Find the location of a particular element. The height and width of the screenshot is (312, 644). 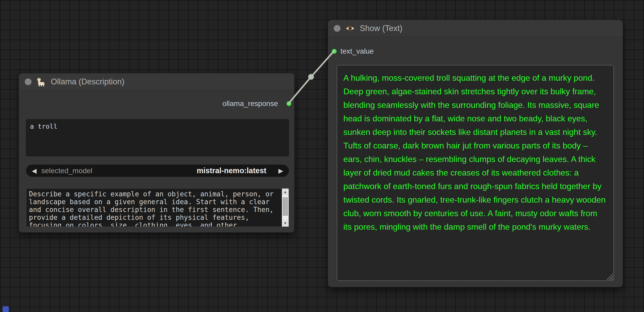

offscreen-node-fragment is located at coordinates (6, 309).